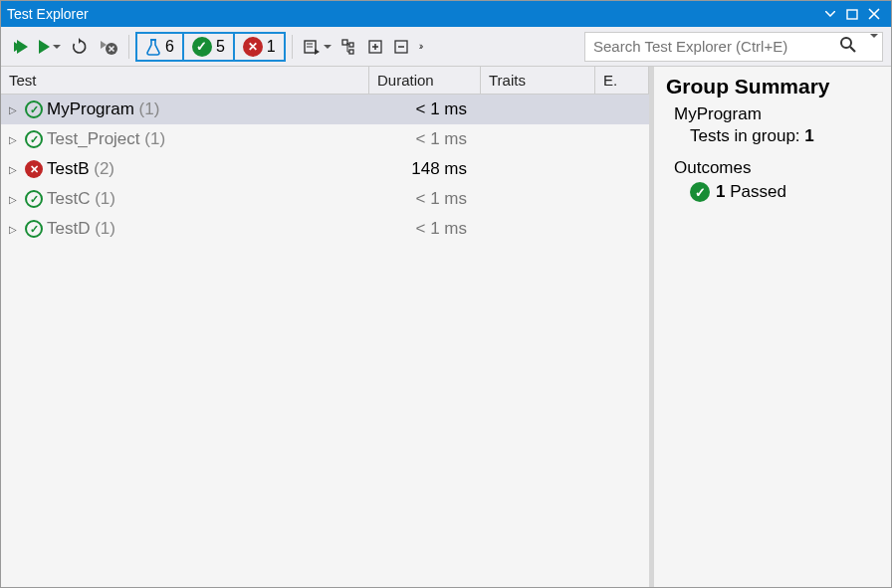 The image size is (892, 588). What do you see at coordinates (209, 47) in the screenshot?
I see `passed-tests-counter: ✓ 5` at bounding box center [209, 47].